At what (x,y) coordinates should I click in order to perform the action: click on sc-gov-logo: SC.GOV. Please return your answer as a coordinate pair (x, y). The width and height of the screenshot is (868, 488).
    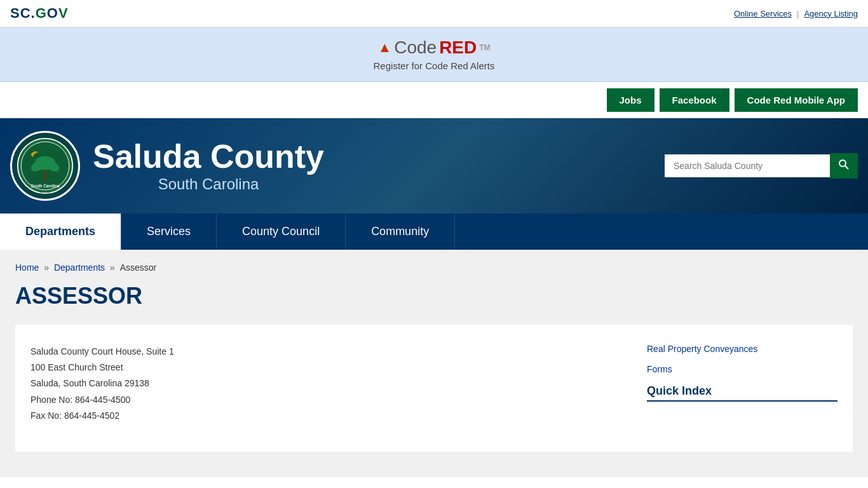
    Looking at the image, I should click on (39, 13).